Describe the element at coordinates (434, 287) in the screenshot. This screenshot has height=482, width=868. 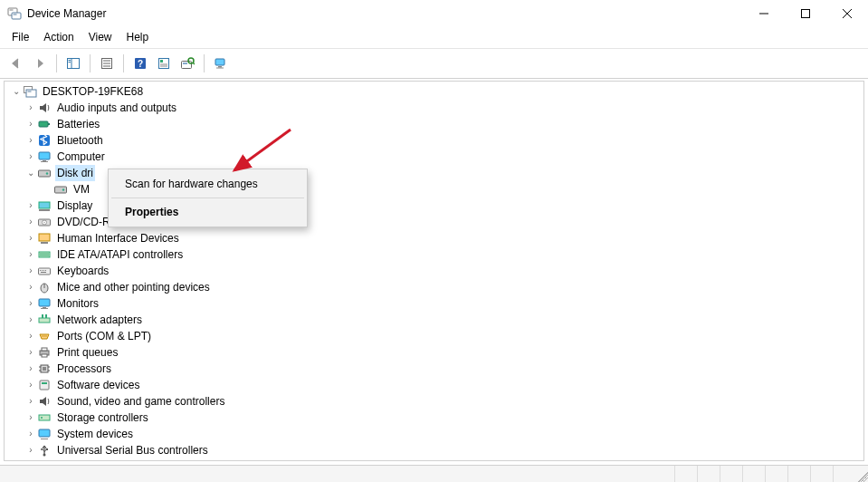
I see `tree-item-mice: › Mice and other pointing devices` at that location.